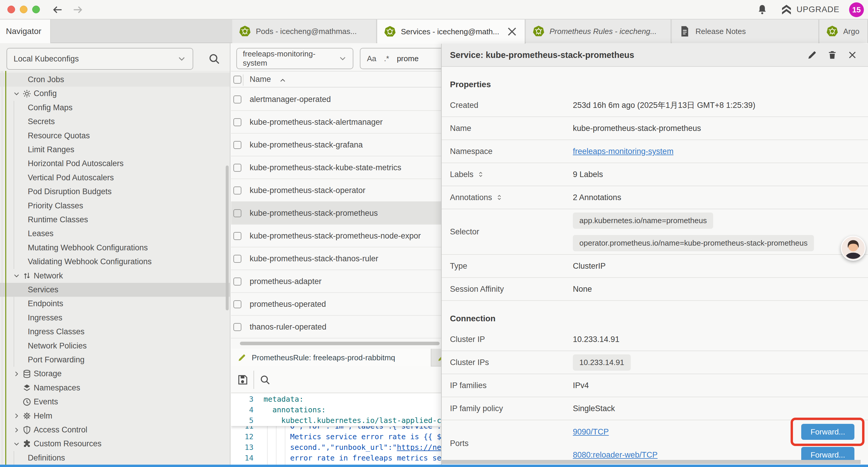 The width and height of the screenshot is (868, 467). Describe the element at coordinates (58, 10) in the screenshot. I see `back-arrow-icon` at that location.